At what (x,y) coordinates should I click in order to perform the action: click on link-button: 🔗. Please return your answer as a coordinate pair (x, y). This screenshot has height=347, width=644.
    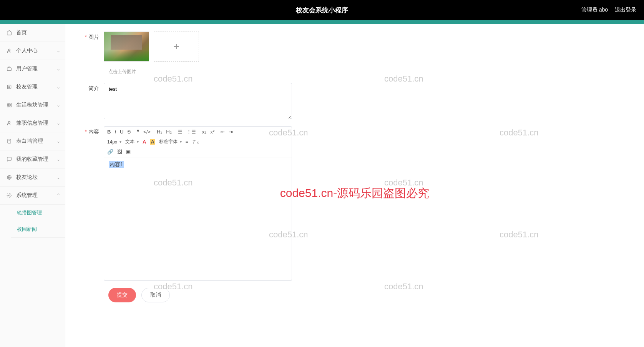
    Looking at the image, I should click on (110, 152).